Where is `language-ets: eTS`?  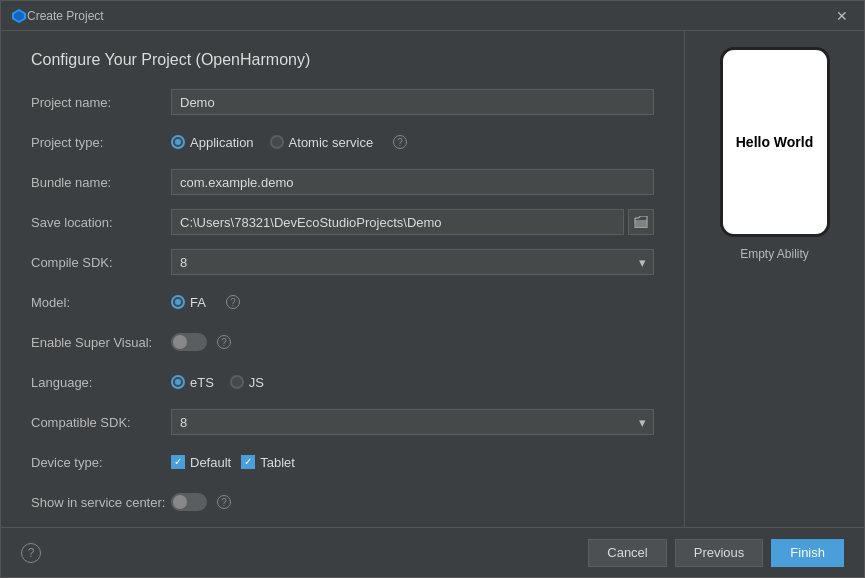
language-ets: eTS is located at coordinates (192, 382).